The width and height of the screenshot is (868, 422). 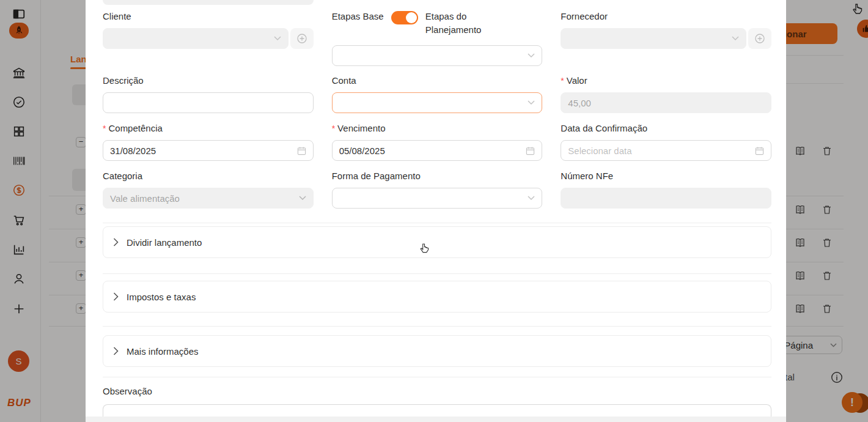 What do you see at coordinates (208, 103) in the screenshot?
I see `descricao-input-wrap` at bounding box center [208, 103].